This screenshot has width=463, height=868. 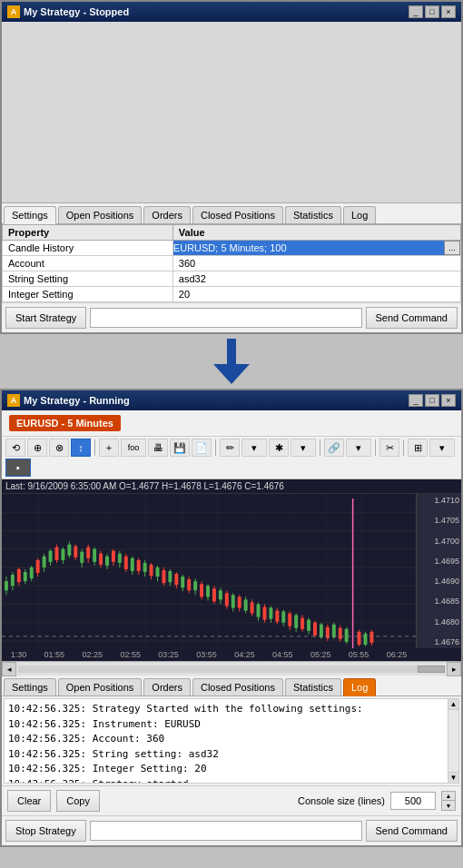 What do you see at coordinates (226, 831) in the screenshot?
I see `bottom-cmd-input` at bounding box center [226, 831].